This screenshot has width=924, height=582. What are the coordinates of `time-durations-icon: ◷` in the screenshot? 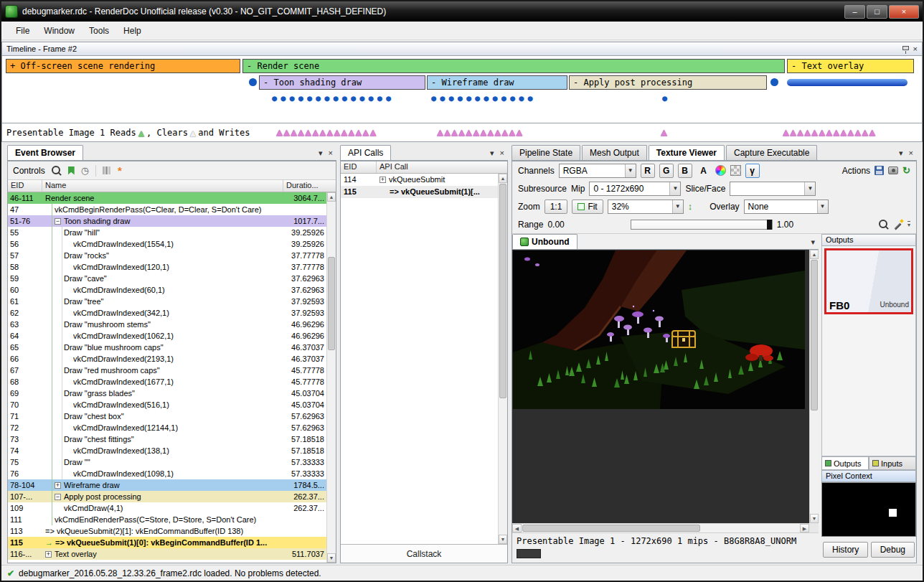 It's located at (85, 171).